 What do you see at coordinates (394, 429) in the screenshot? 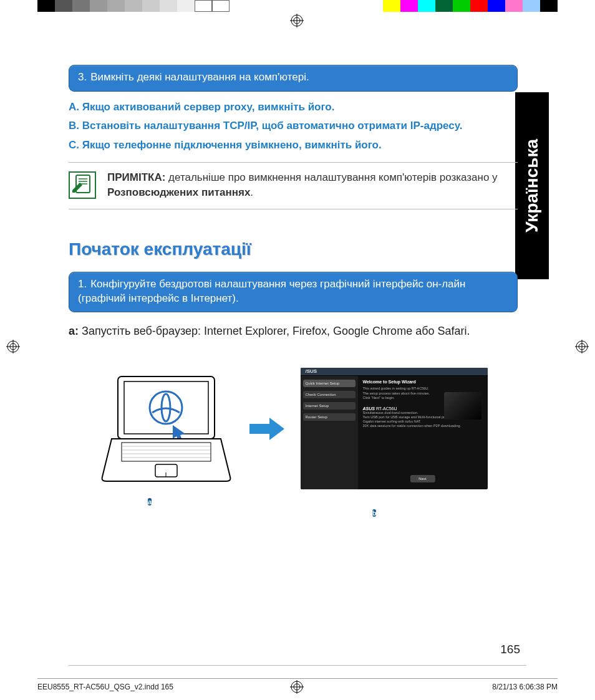
I see `setup-wizard-screenshot: /SUS Quick Internet Setup Check Connecti…` at bounding box center [394, 429].